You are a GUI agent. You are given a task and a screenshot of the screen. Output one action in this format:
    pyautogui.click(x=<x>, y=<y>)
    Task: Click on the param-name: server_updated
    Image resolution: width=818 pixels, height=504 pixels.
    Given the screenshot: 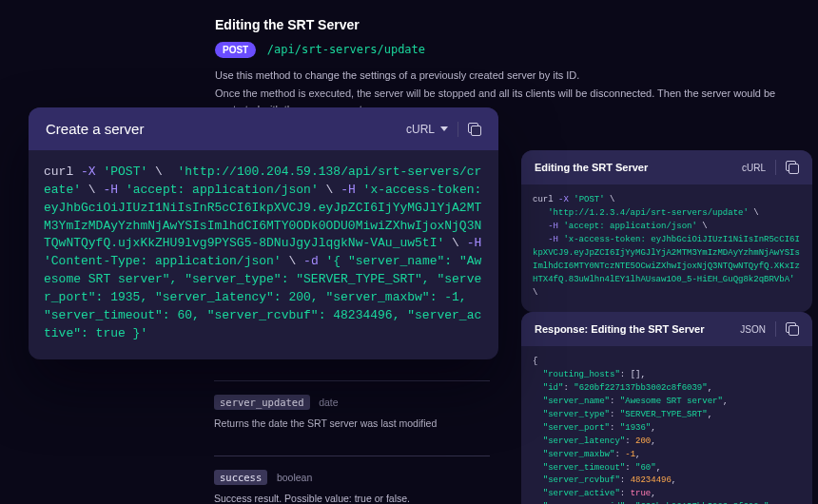 What is the action you would take?
    pyautogui.click(x=263, y=402)
    